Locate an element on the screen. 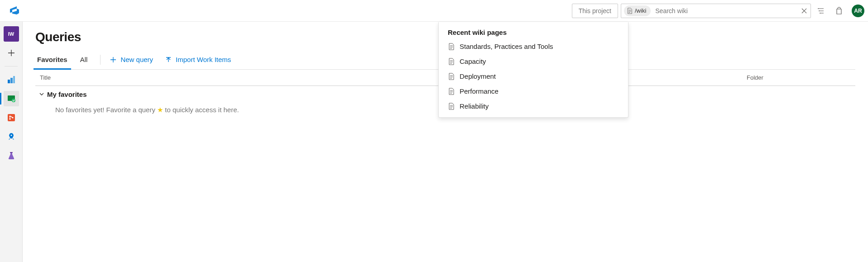 This screenshot has height=262, width=868. dropdown-item: Reliability is located at coordinates (533, 106).